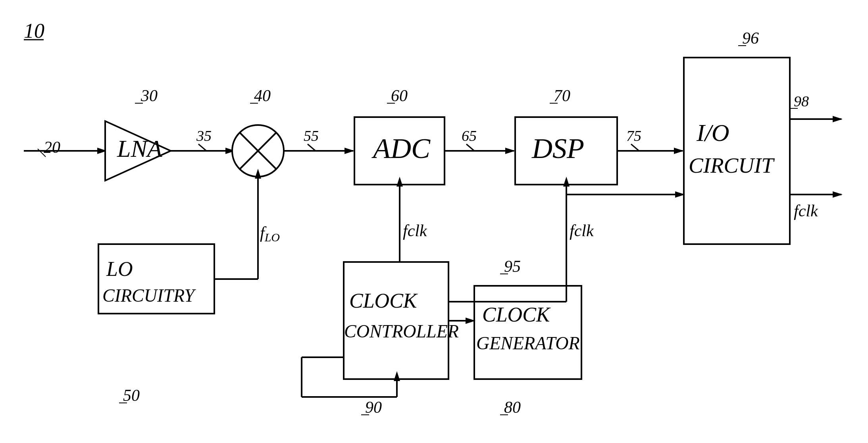 Image resolution: width=868 pixels, height=443 pixels. Describe the element at coordinates (732, 165) in the screenshot. I see `io-label2: CIRCUIT` at that location.